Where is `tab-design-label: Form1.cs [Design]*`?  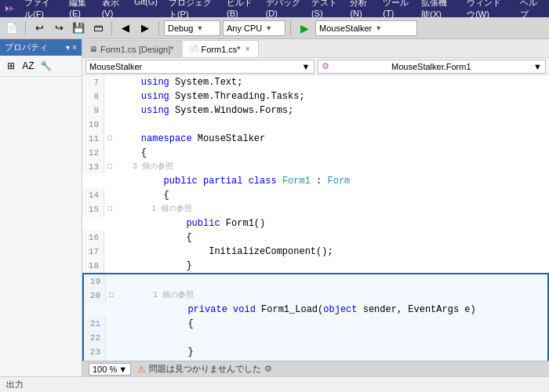
tab-design-label: Form1.cs [Design]* is located at coordinates (137, 49).